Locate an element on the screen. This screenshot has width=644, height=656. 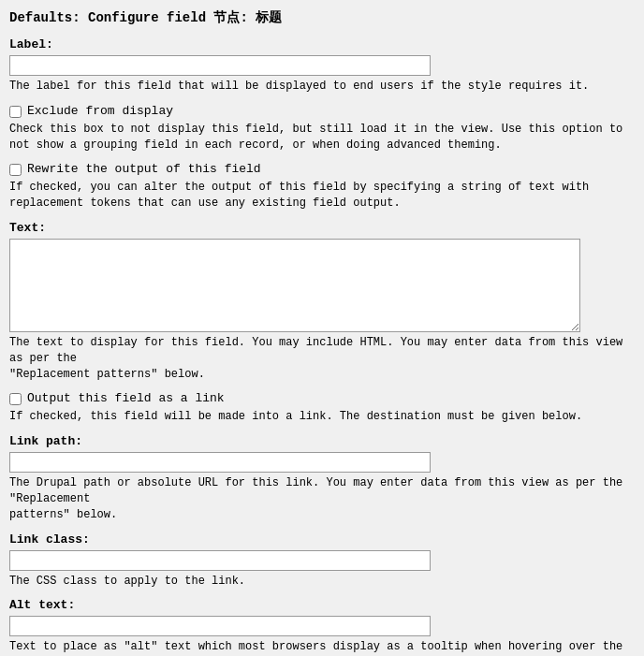
text-field-label: Text: is located at coordinates (322, 228).